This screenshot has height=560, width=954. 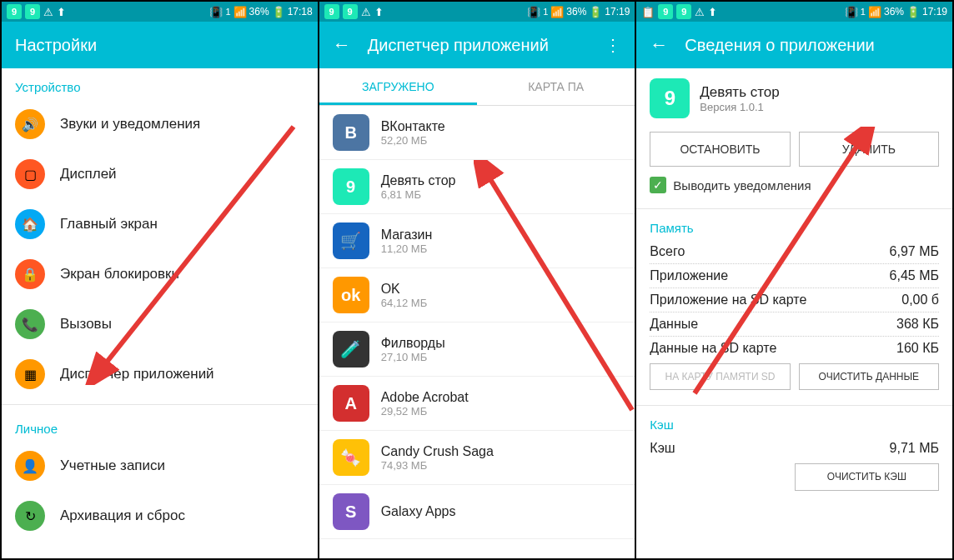 I want to click on stop-button: ОСТАНОВИТЬ, so click(x=720, y=149).